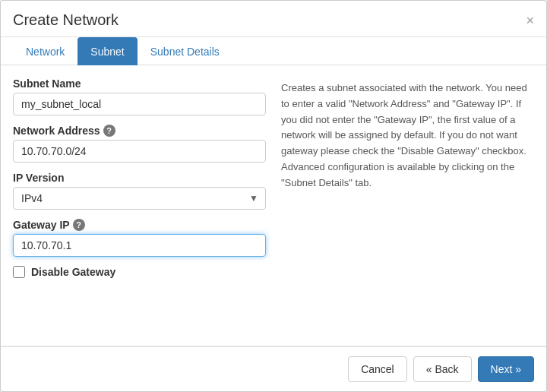 The image size is (547, 392). What do you see at coordinates (140, 238) in the screenshot?
I see `gateway-ip-group: Gateway IP ?` at bounding box center [140, 238].